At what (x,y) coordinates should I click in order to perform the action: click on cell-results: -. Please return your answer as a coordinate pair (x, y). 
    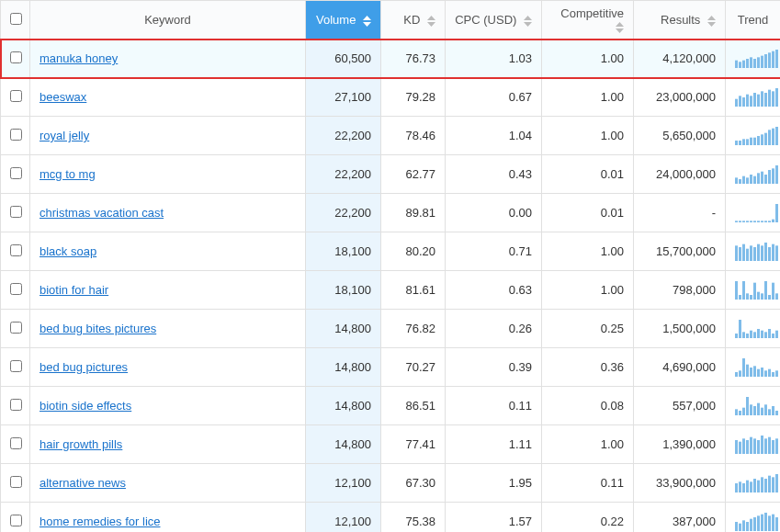
    Looking at the image, I should click on (680, 213).